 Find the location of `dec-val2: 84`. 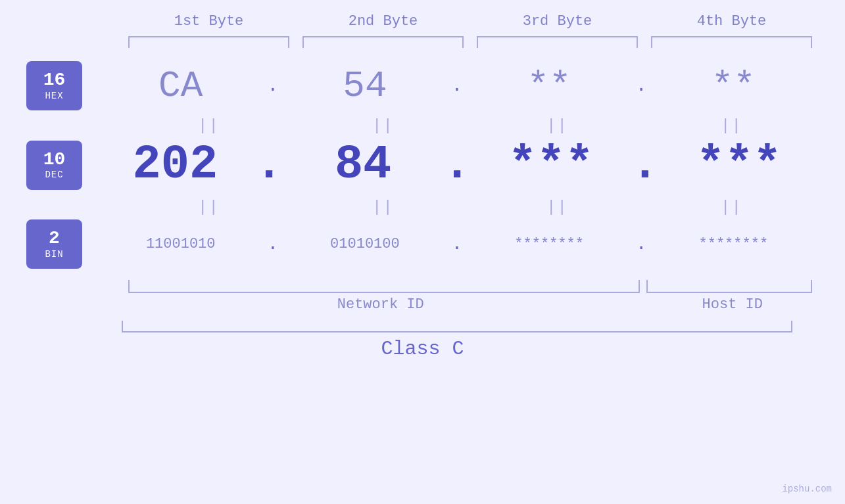

dec-val2: 84 is located at coordinates (363, 165).